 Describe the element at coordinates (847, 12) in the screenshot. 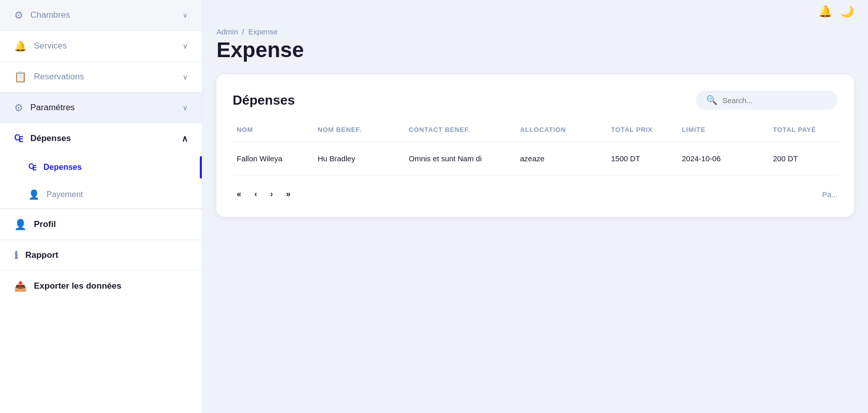

I see `moon-icon: 🌙` at that location.